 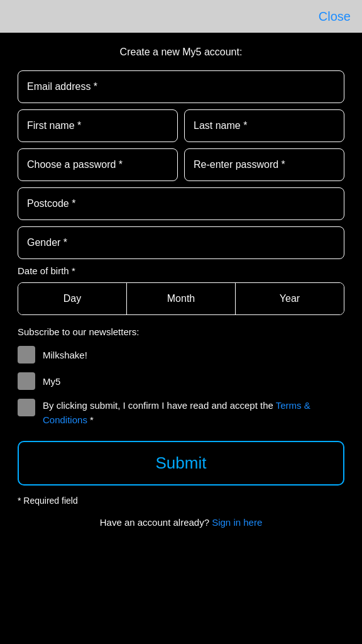 I want to click on close-button: Close, so click(x=334, y=16).